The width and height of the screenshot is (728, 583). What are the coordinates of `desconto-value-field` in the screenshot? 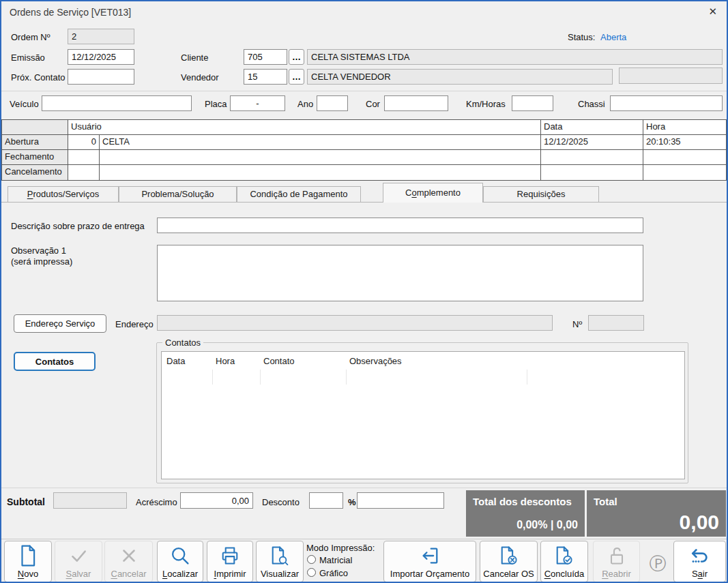 It's located at (401, 500).